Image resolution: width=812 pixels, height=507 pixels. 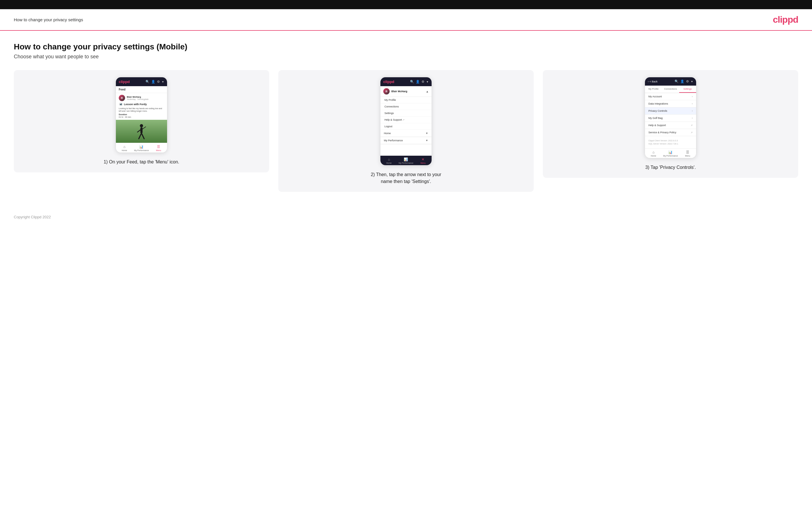 I want to click on chevron-down-icon: ▼, so click(x=163, y=82).